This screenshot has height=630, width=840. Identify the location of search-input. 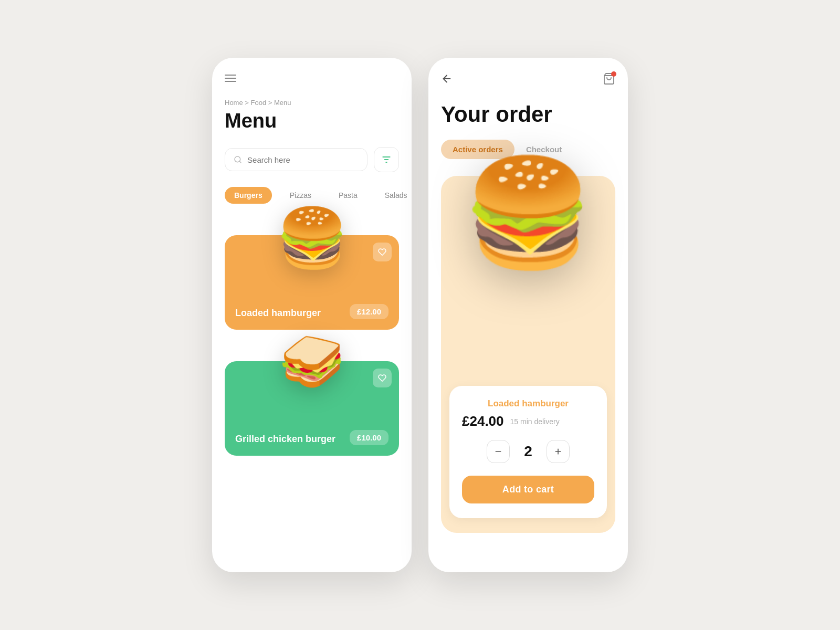
(303, 160).